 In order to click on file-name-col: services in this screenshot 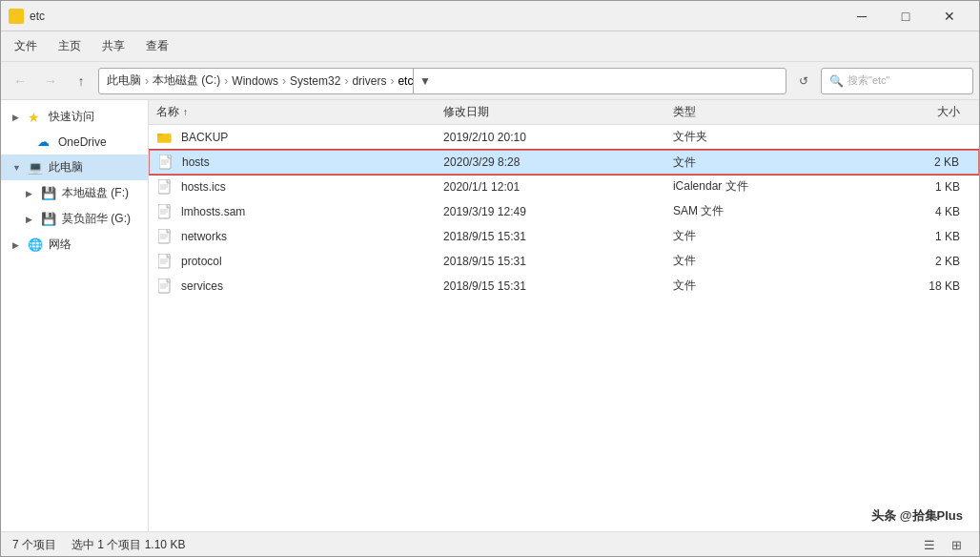, I will do `click(299, 286)`.